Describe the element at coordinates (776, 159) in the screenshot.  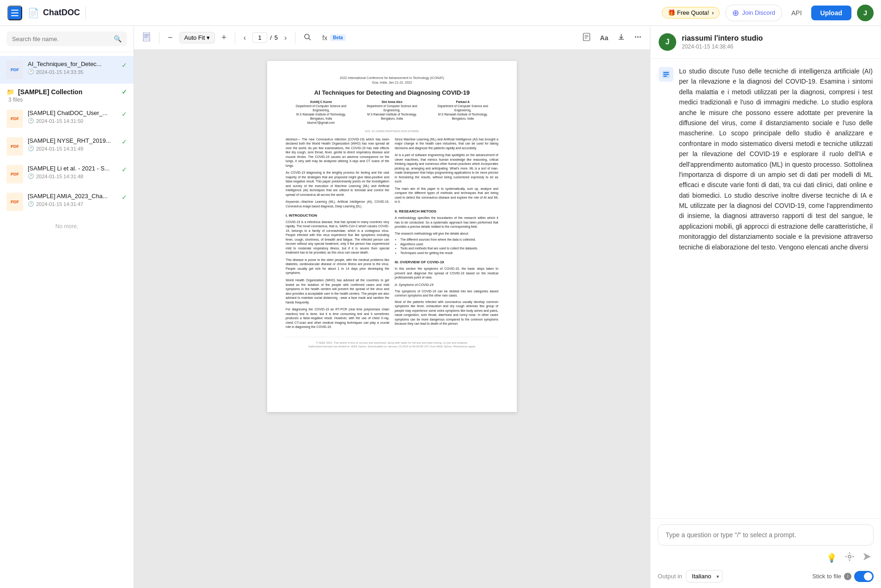
I see `ai-message-text: Lo studio discute l'uso delle tecniche d…` at that location.